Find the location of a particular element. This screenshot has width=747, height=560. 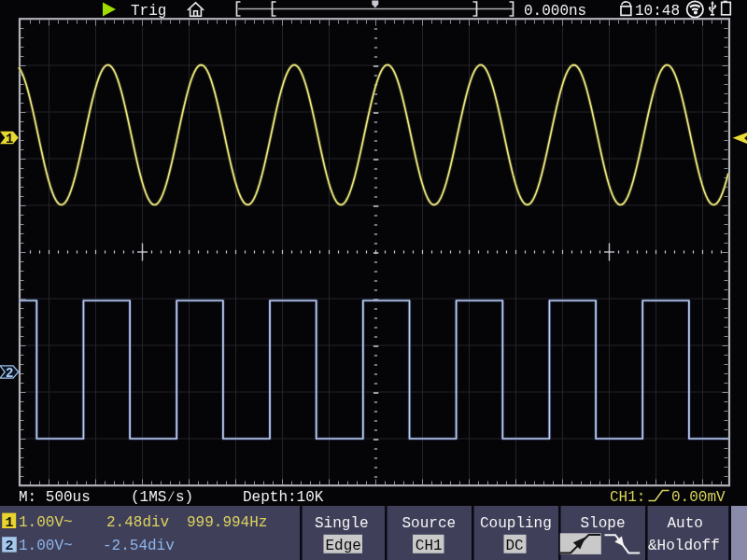

svg-text: 0.000ns is located at coordinates (555, 11).